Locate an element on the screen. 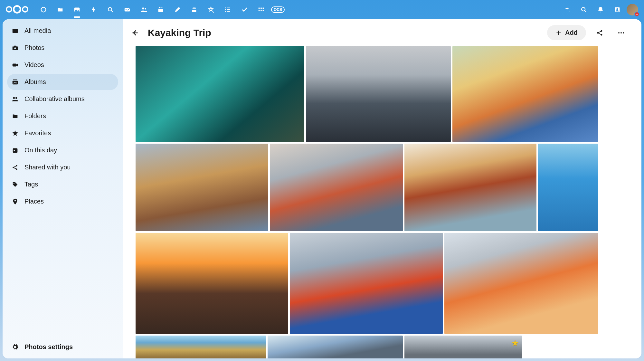 The image size is (644, 361). nav-label: All media is located at coordinates (38, 31).